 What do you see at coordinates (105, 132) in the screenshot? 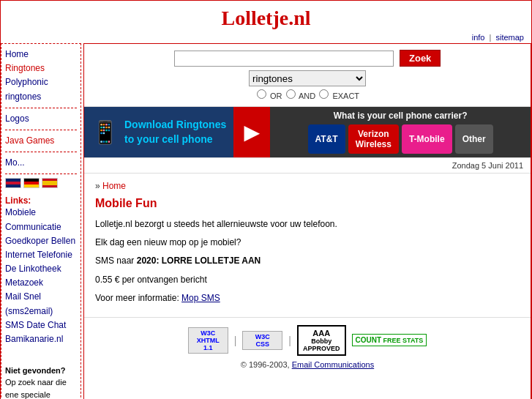
I see `phone-icon: 📱` at bounding box center [105, 132].